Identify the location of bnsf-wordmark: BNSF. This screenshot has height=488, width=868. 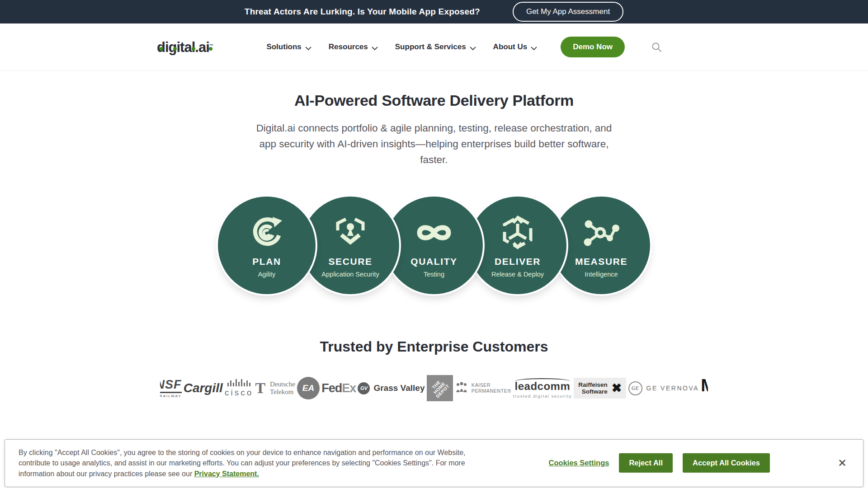
(171, 386).